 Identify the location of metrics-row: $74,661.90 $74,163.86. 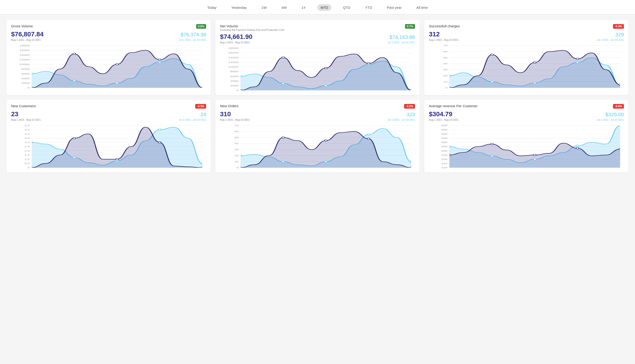
(318, 37).